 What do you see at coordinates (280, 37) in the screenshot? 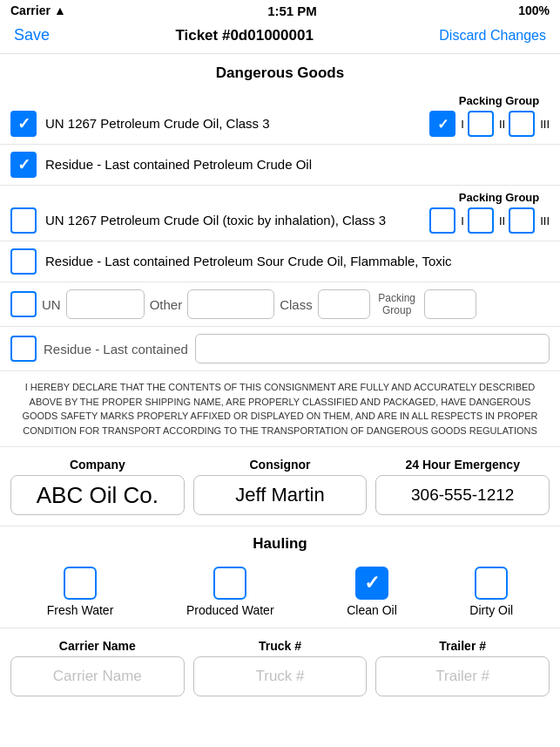
I see `nav-bar: Save Ticket #0d01000001 Discard Changes` at bounding box center [280, 37].